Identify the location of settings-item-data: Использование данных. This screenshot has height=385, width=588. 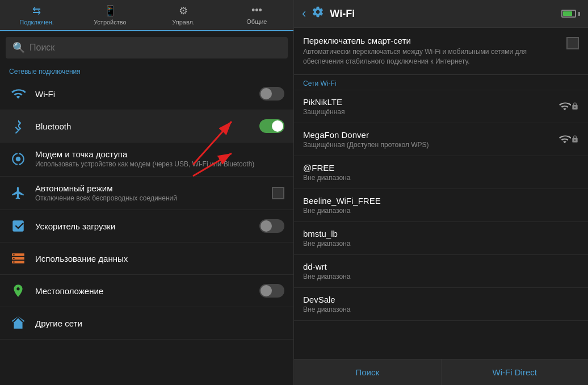
(146, 259).